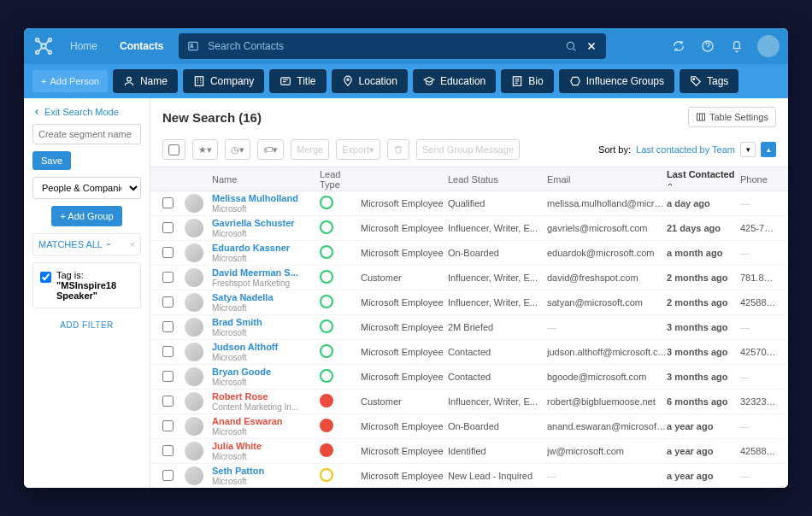 This screenshot has width=812, height=516. What do you see at coordinates (369, 81) in the screenshot?
I see `filter-pill-location: Location` at bounding box center [369, 81].